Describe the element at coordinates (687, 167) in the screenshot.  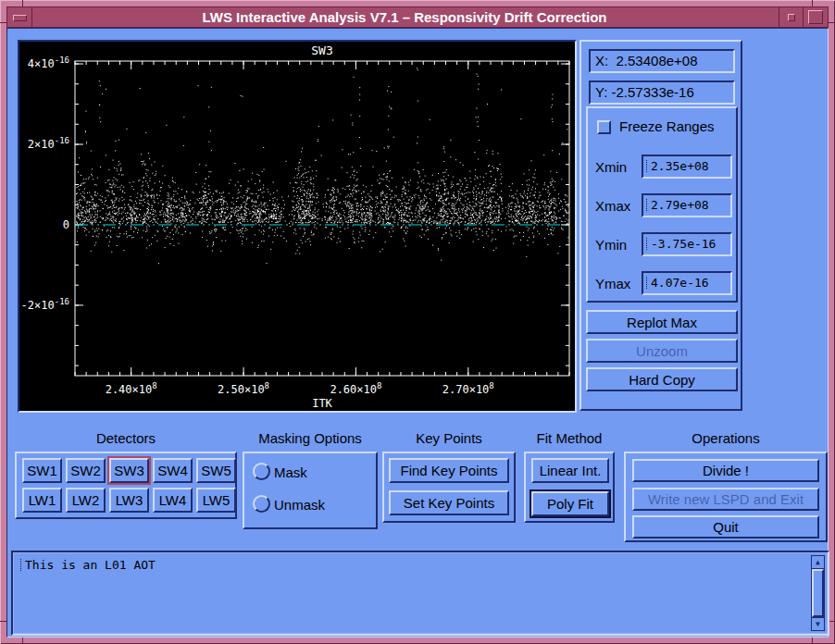
I see `xmin-field: 2.35e+08` at that location.